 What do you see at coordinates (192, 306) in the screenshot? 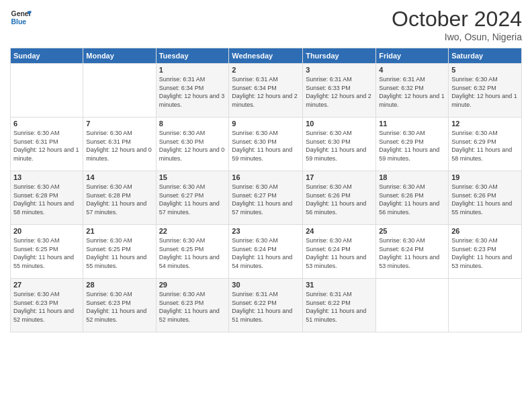
I see `calendar-cell: 29 Sunrise: 6:30 AMSunset: 6:23 PMDaylig…` at bounding box center [192, 306].